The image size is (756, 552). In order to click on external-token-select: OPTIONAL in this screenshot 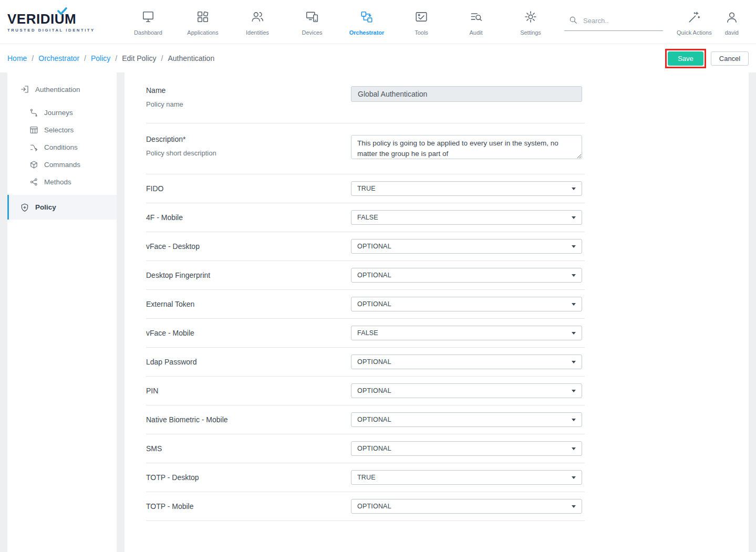, I will do `click(467, 304)`.